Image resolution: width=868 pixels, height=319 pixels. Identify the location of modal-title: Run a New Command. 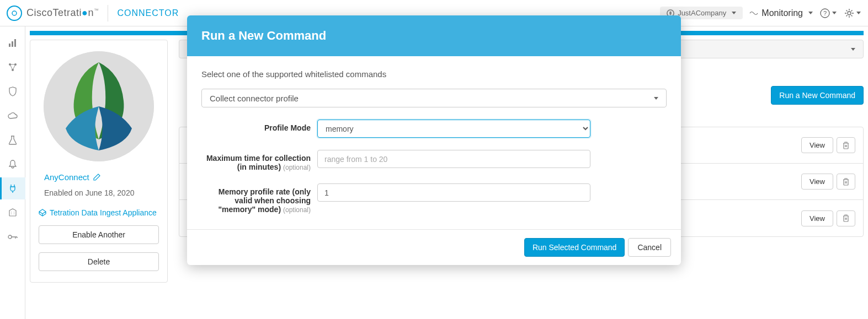
(434, 36).